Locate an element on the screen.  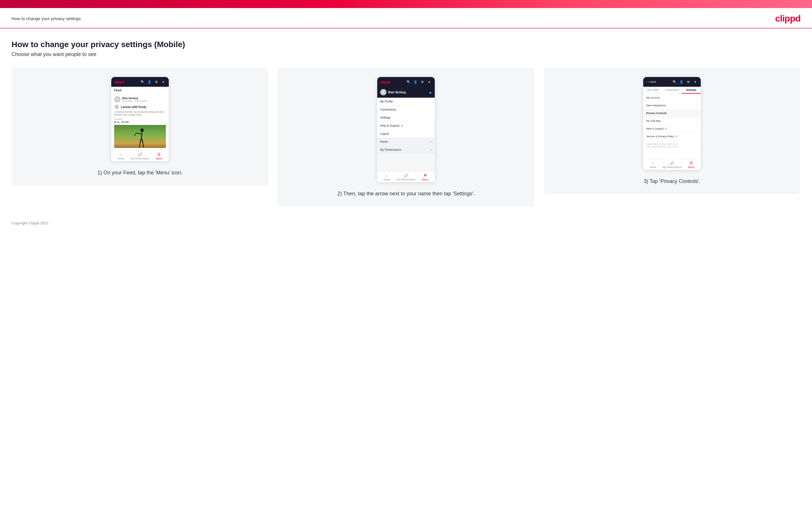
step3-caption: 3) Tap 'Privacy Controls'. is located at coordinates (672, 181).